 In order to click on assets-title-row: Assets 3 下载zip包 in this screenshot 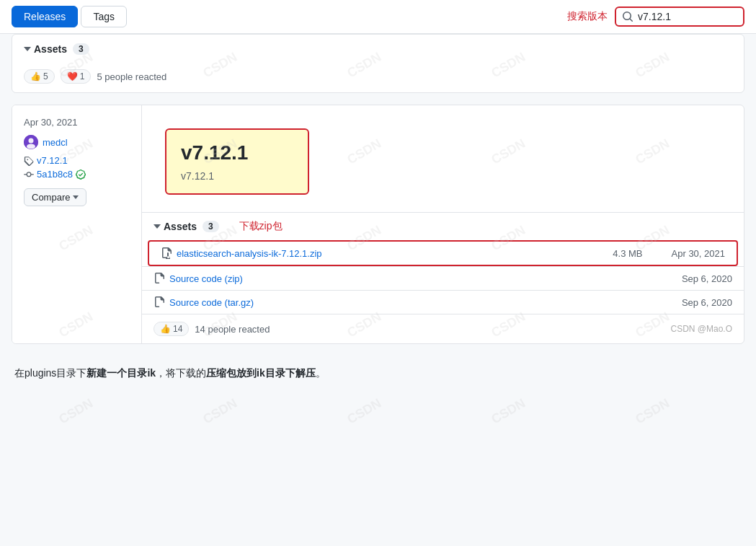, I will do `click(443, 226)`.